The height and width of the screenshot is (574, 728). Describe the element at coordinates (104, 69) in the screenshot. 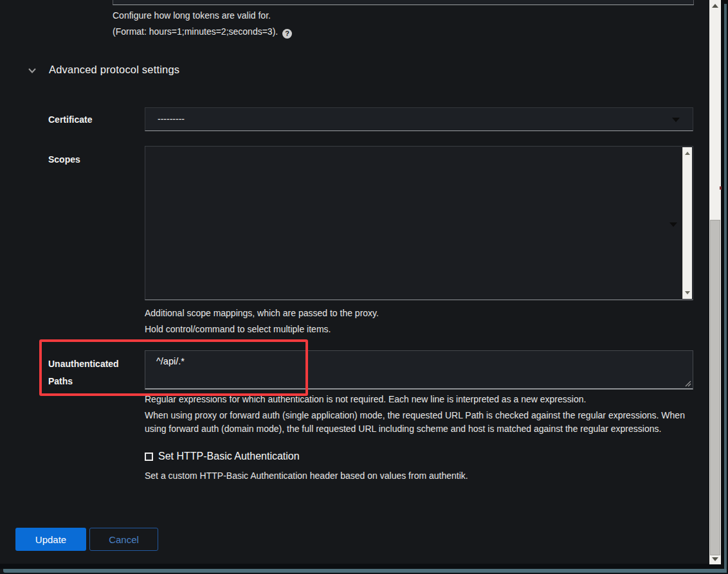

I see `advanced-protocol-settings-header: Advanced protocol settings` at that location.